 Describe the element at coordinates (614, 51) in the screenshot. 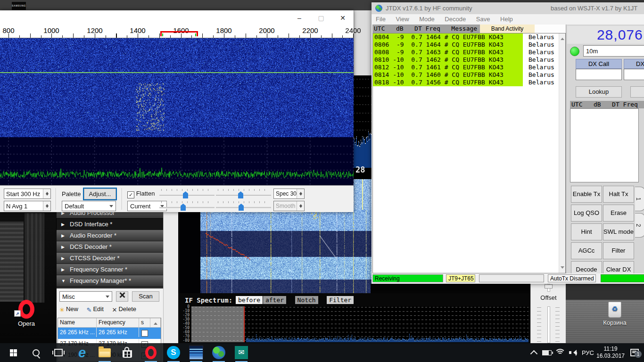

I see `band-select: 10m` at that location.